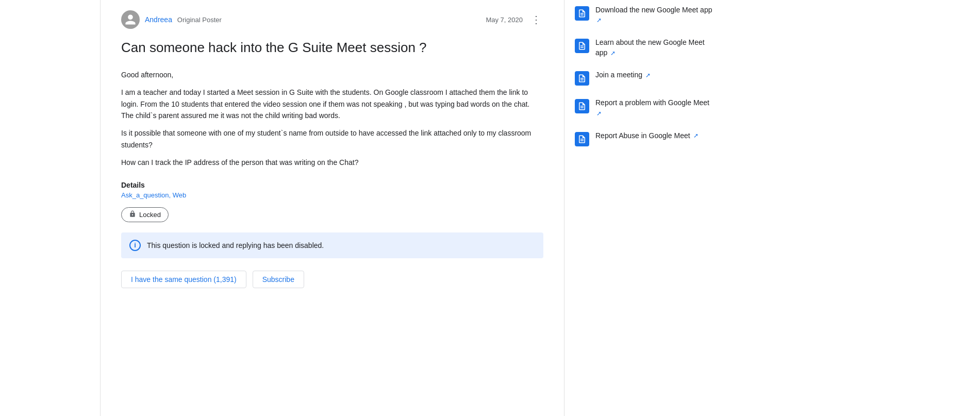  I want to click on sidebar-item-text-download-app: Download the new Google Meet app ➚, so click(655, 15).